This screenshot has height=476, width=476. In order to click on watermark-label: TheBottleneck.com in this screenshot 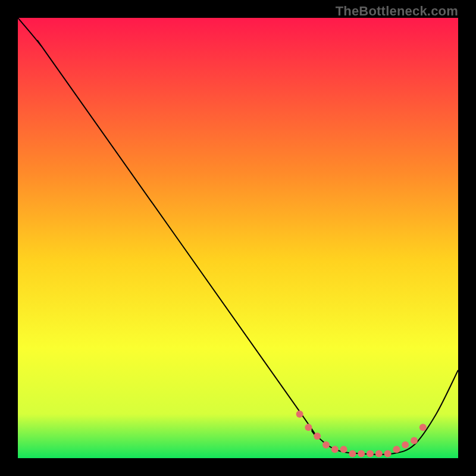, I will do `click(397, 11)`.